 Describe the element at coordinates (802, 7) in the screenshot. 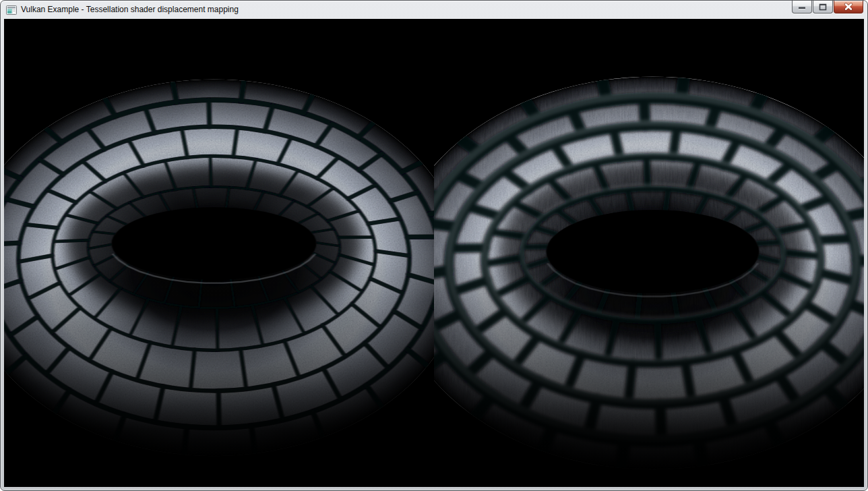

I see `minimize-button` at that location.